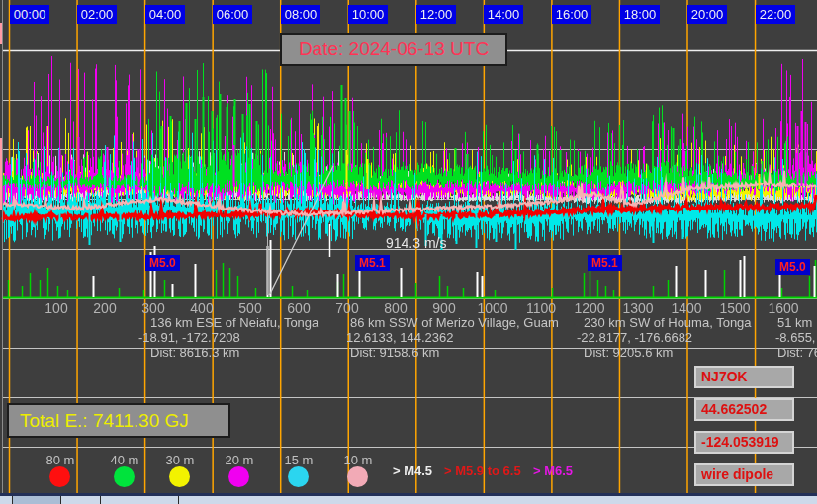 The image size is (817, 504). What do you see at coordinates (797, 338) in the screenshot?
I see `quake-info: 51 km -8.655, - Dist: 76` at bounding box center [797, 338].